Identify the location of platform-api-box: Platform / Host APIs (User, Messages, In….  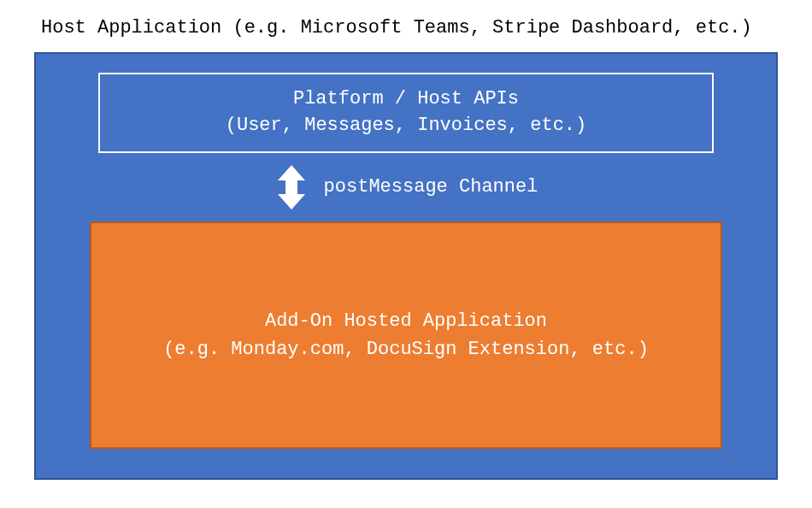
(406, 113).